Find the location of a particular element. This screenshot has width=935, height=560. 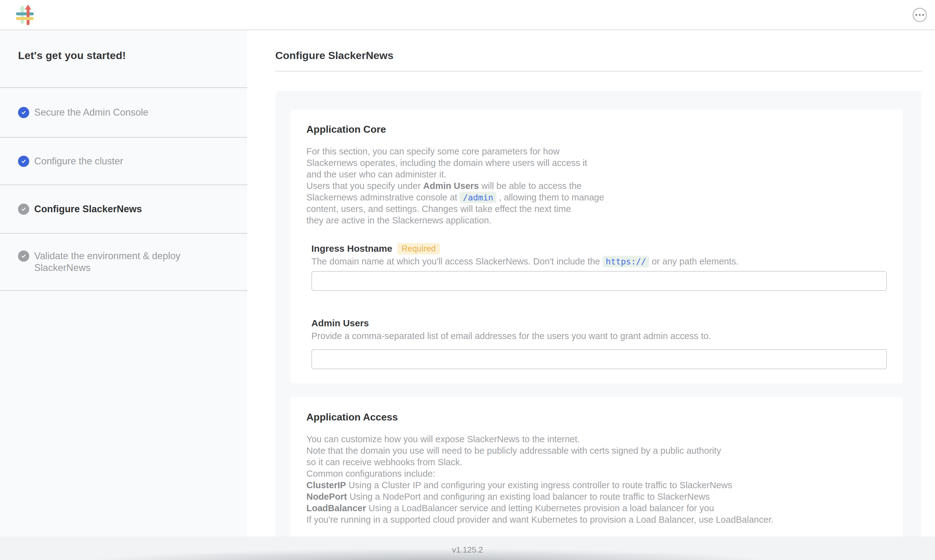

text-segment: Note that the domain you use will need t… is located at coordinates (514, 451).